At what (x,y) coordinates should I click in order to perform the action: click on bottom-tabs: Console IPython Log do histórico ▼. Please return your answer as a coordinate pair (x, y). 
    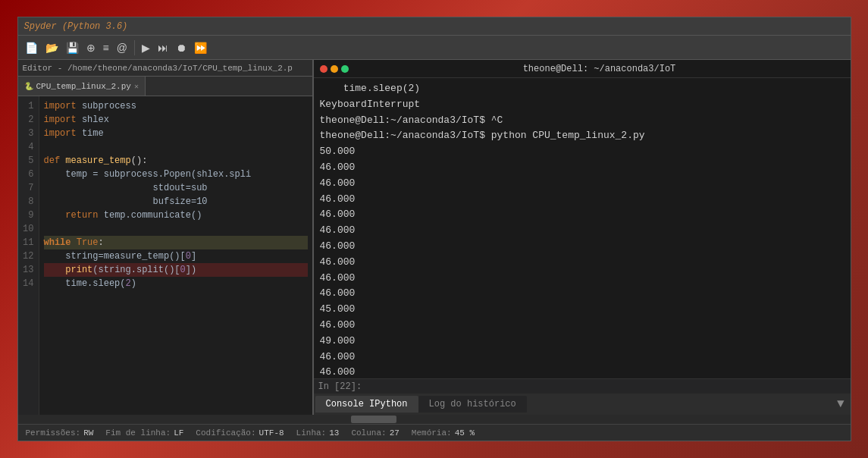
    Looking at the image, I should click on (582, 404).